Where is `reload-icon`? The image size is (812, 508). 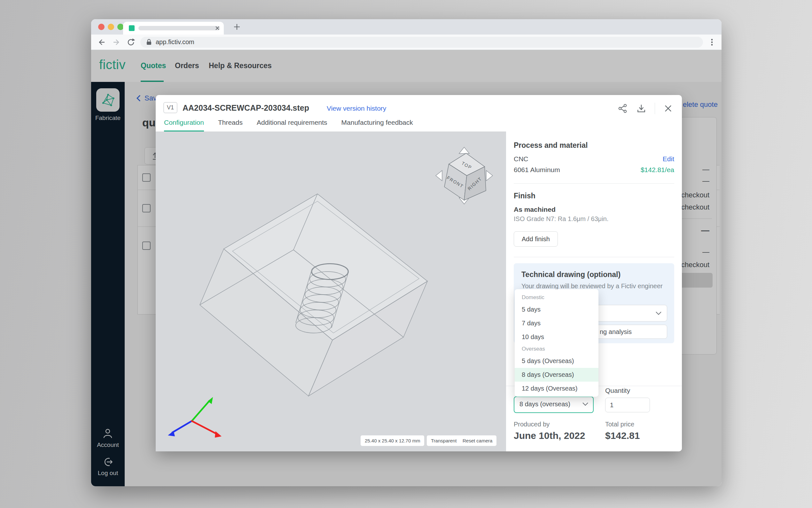 reload-icon is located at coordinates (131, 42).